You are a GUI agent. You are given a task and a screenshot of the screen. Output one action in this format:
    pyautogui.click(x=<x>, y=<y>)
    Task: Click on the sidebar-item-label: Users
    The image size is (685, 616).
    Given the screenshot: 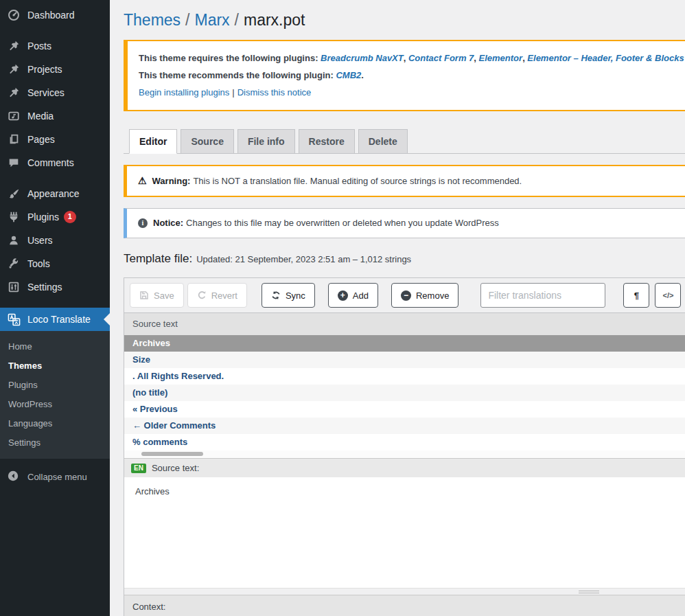 What is the action you would take?
    pyautogui.click(x=40, y=240)
    